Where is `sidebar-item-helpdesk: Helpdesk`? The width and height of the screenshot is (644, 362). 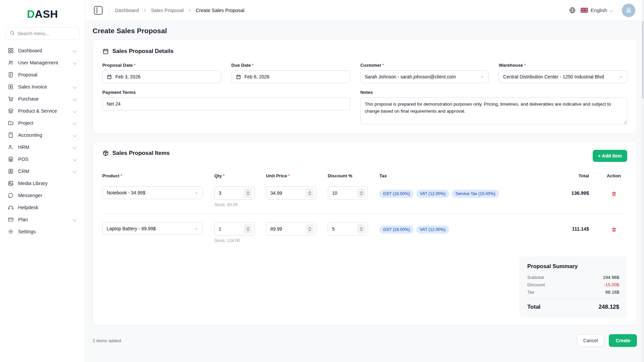
sidebar-item-helpdesk: Helpdesk is located at coordinates (42, 207).